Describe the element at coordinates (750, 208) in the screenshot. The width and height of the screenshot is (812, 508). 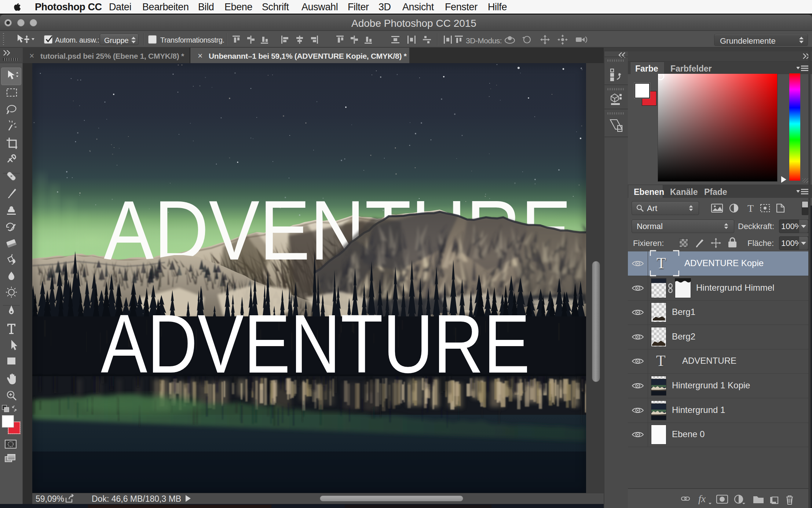
I see `svg-text: T` at that location.